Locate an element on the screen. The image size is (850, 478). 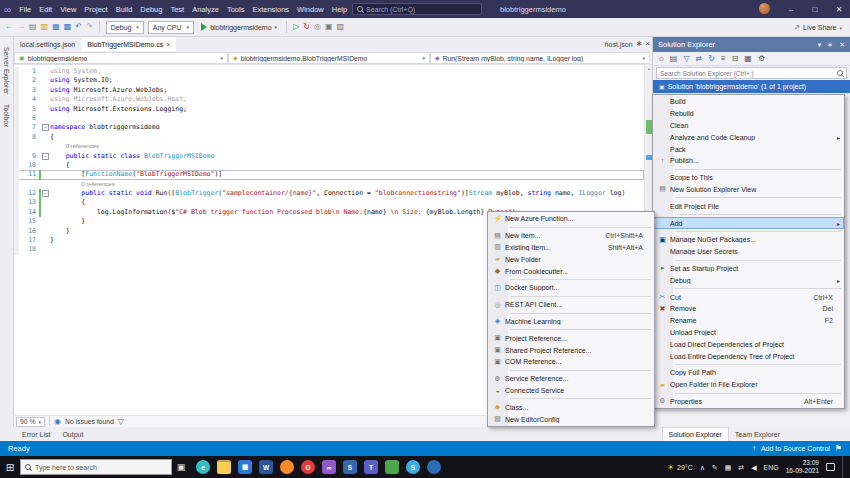
code-line-11: 11 [FunctionName("BlobTriggerMSIDemo")] is located at coordinates (329, 174).